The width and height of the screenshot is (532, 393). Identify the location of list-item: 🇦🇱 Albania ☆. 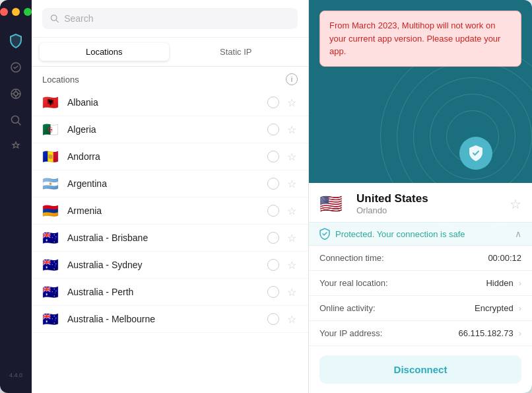
(170, 103).